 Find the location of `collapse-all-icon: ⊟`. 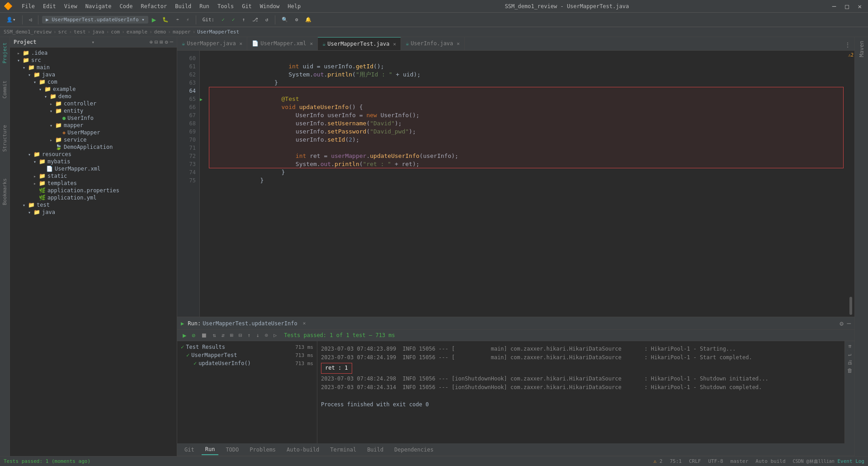

collapse-all-icon: ⊟ is located at coordinates (156, 42).